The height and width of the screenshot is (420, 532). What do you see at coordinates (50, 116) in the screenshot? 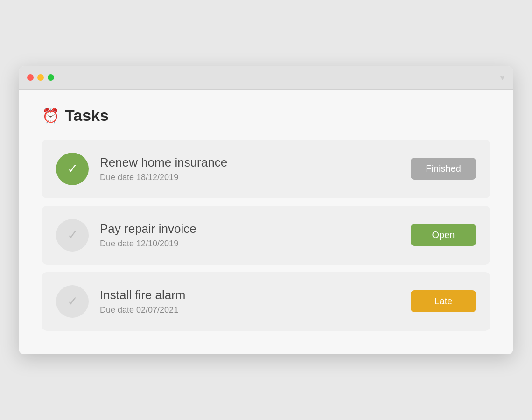
I see `alarm-icon: ⏰` at bounding box center [50, 116].